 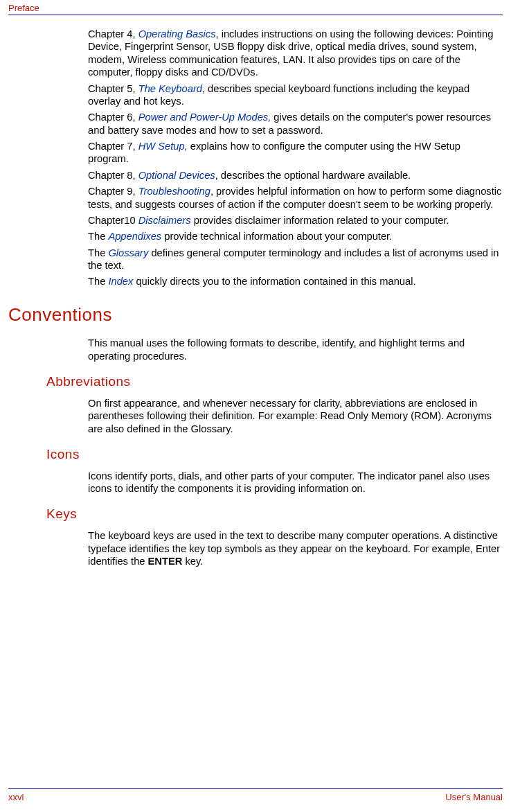 I want to click on footer-rule, so click(x=256, y=788).